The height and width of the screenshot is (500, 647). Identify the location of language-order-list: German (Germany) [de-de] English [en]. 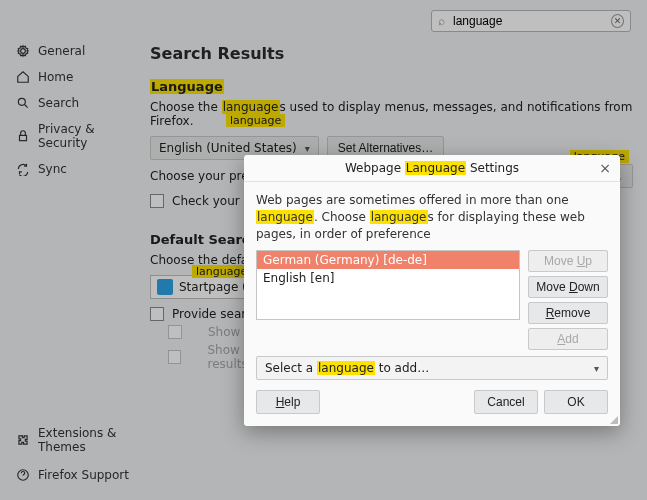
(388, 285).